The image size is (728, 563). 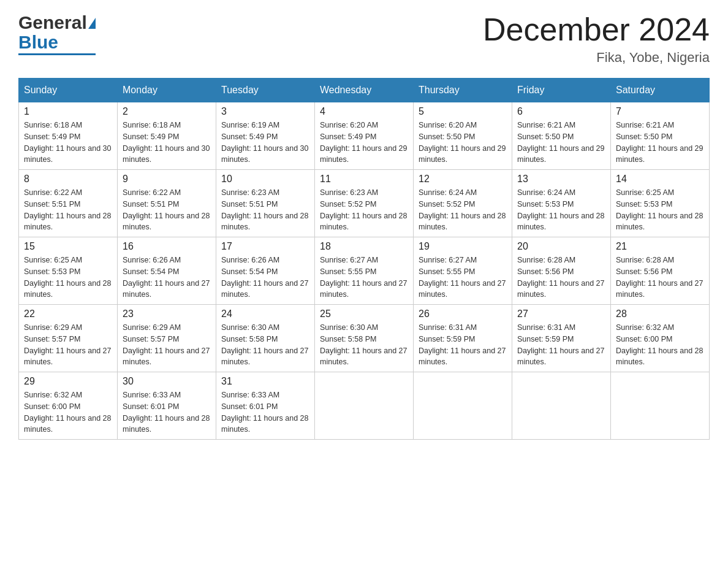 What do you see at coordinates (265, 314) in the screenshot?
I see `day-number: 24` at bounding box center [265, 314].